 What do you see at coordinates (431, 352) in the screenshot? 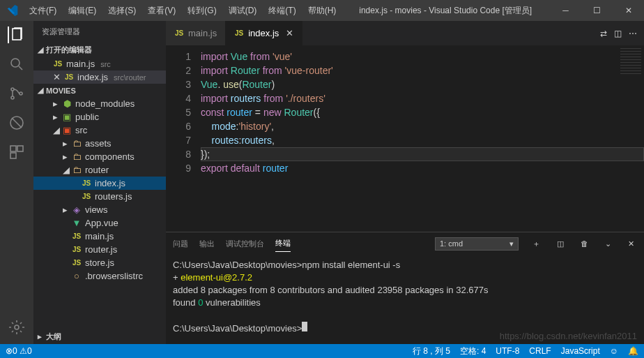
I see `status-line-col: 行 8 , 列 5` at bounding box center [431, 352].